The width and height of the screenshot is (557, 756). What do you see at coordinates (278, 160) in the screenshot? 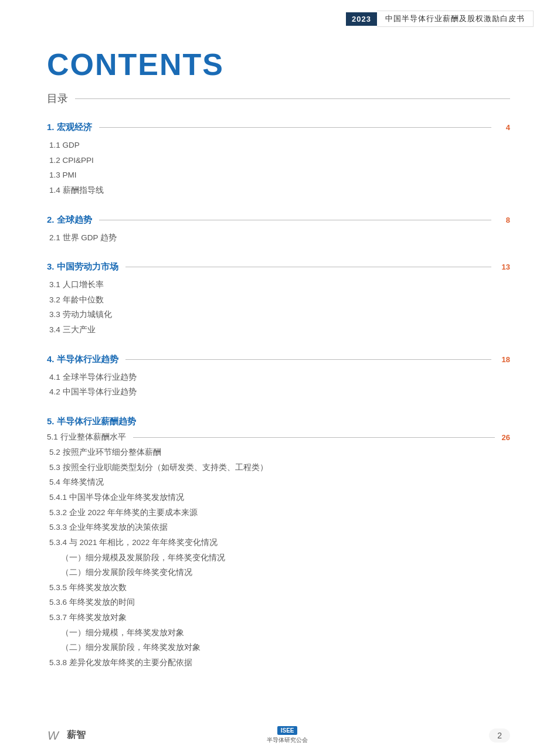
I see `section-block-1: 1. 宏观经济41.1 GDP1.2 CPI&PPI1.3 PMI1.4 薪酬指…` at bounding box center [278, 160].